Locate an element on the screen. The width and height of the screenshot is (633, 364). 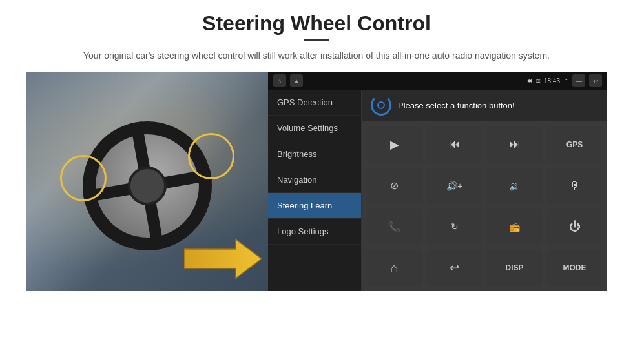
page-title: Steering Wheel Control is located at coordinates (316, 23).